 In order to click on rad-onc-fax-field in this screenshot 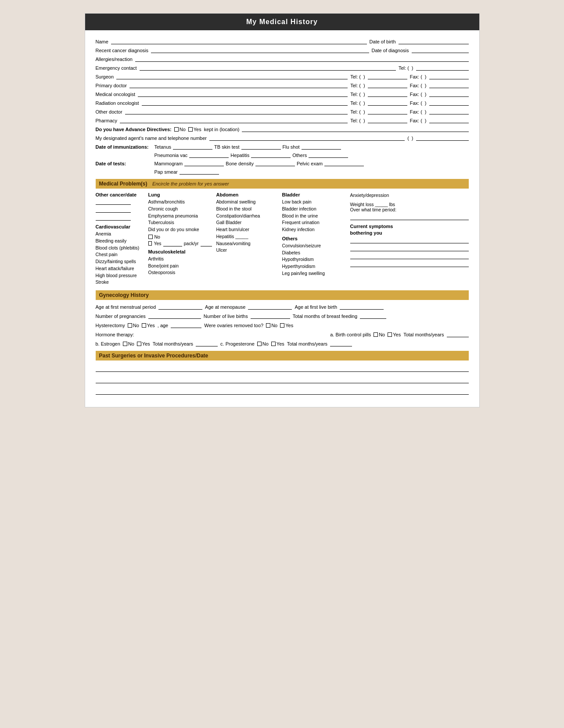, I will do `click(449, 103)`.